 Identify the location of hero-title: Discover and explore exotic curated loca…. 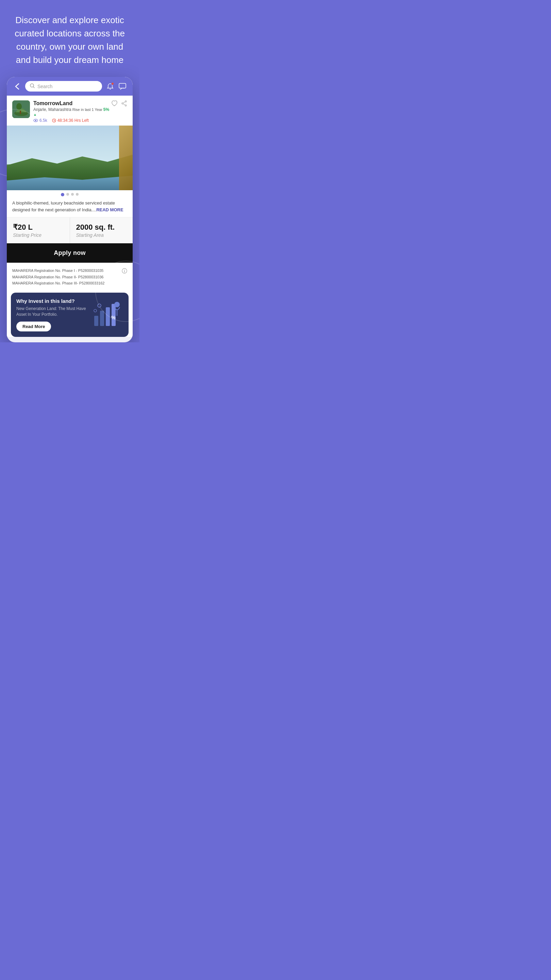
(70, 40).